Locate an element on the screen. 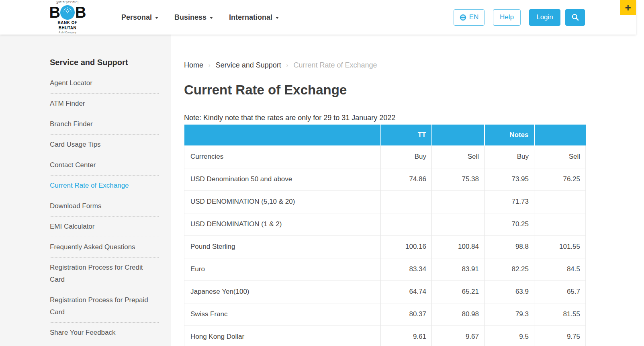  sidebar-item-current-rate-of-exchange: Current Rate of Exchange is located at coordinates (104, 186).